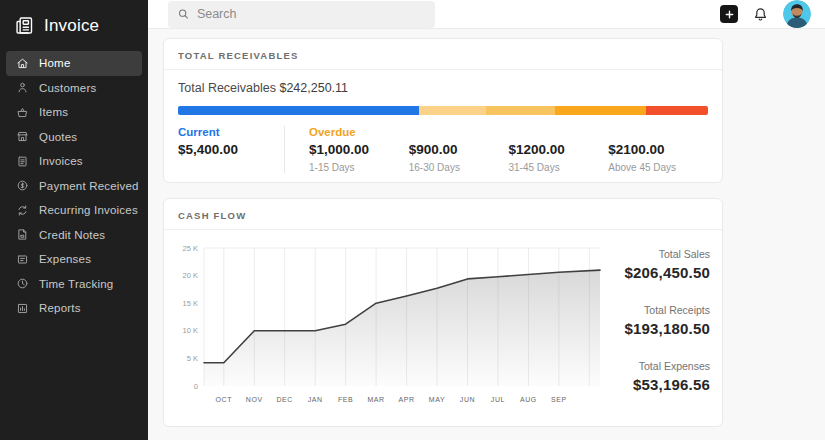  Describe the element at coordinates (74, 236) in the screenshot. I see `sidebar-item-credit-notes: Credit Notes` at that location.